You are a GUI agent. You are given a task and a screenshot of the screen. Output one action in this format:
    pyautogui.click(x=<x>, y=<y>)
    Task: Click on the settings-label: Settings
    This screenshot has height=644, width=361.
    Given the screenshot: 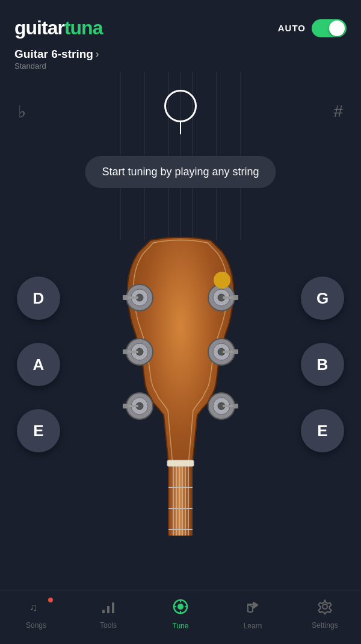 What is the action you would take?
    pyautogui.click(x=325, y=625)
    